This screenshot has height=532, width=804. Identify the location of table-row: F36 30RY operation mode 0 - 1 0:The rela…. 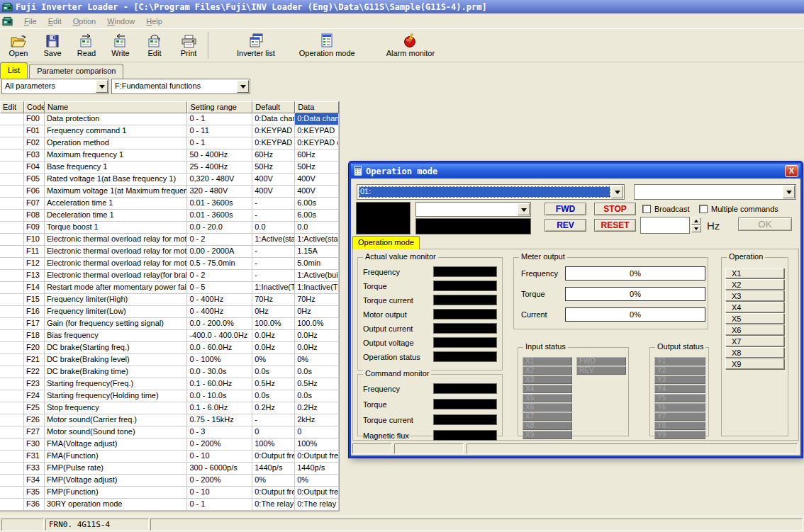
(169, 504).